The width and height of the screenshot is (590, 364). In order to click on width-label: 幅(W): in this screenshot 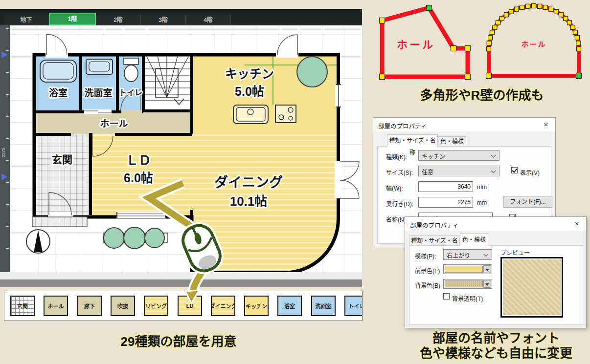, I will do `click(394, 188)`.